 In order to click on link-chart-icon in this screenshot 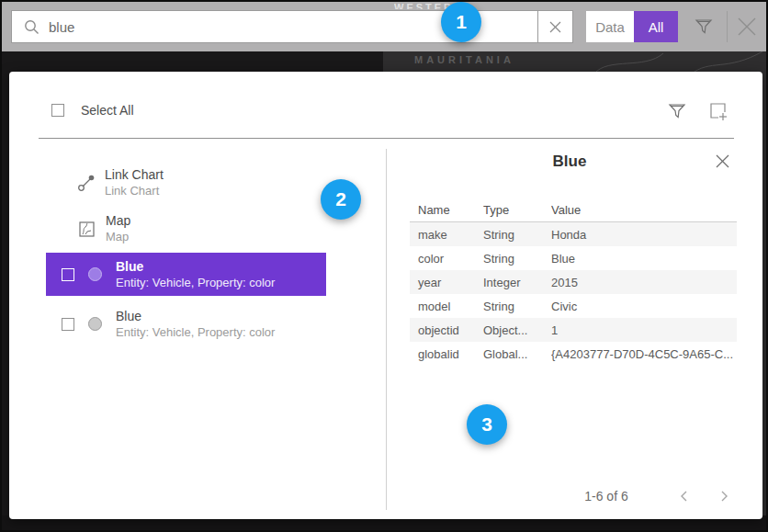, I will do `click(86, 183)`.